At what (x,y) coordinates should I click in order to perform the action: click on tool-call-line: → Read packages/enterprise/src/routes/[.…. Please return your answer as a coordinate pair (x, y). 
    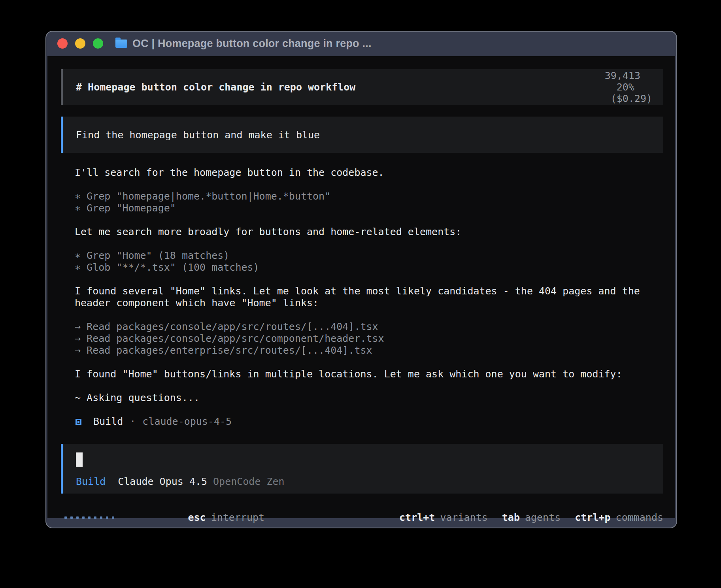
    Looking at the image, I should click on (369, 351).